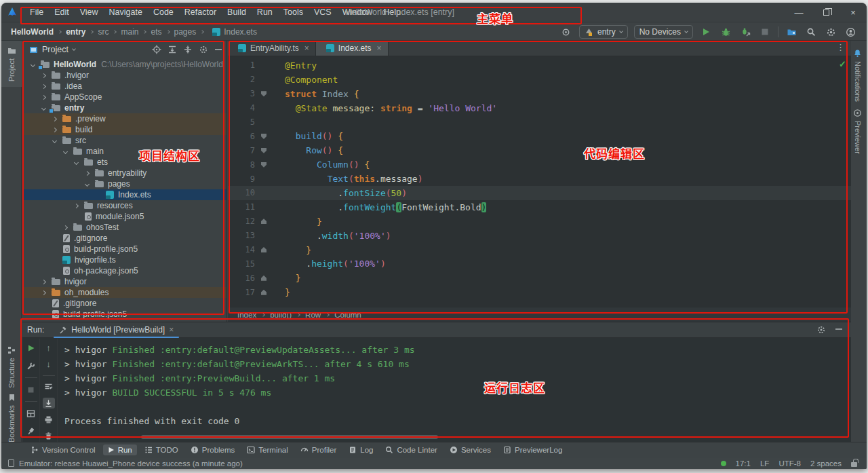 The image size is (868, 473). I want to click on breadcrumb: HelloWorldentrysrcmainetspagesIndex.ets, so click(134, 32).